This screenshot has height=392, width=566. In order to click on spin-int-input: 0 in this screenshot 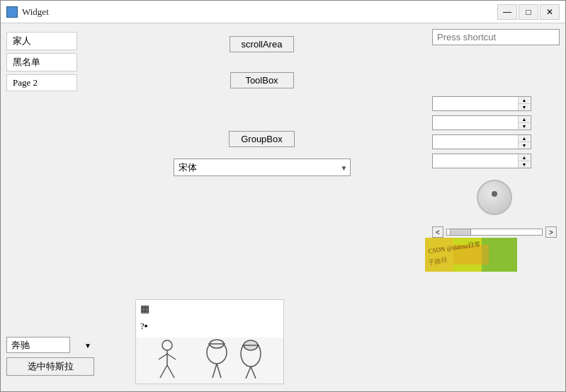, I will do `click(475, 103)`.